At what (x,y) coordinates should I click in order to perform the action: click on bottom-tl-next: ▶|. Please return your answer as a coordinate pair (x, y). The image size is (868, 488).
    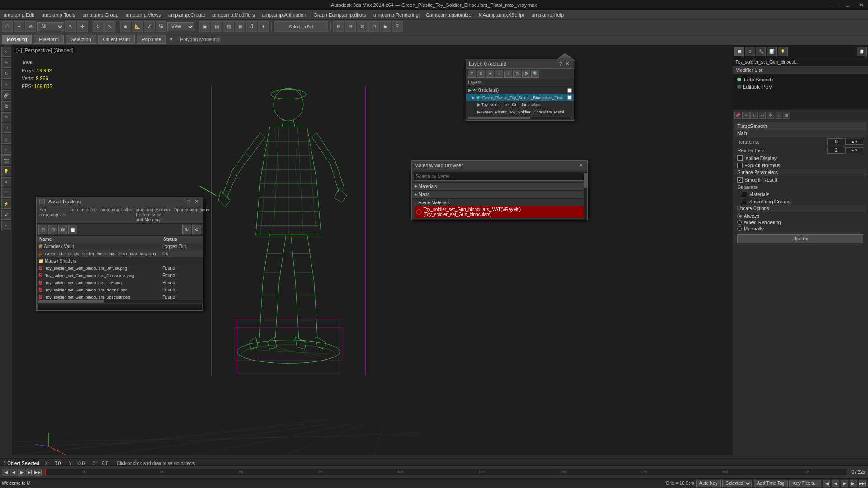
    Looking at the image, I should click on (854, 483).